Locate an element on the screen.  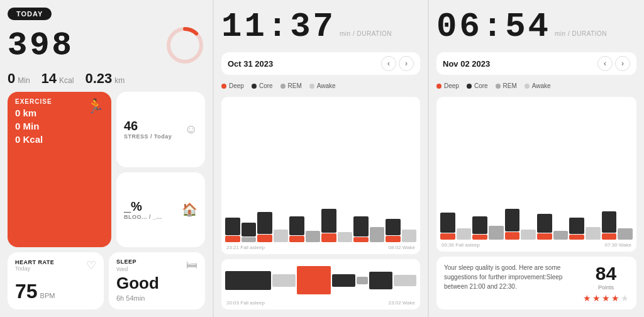
right-chart-bars is located at coordinates (536, 170).